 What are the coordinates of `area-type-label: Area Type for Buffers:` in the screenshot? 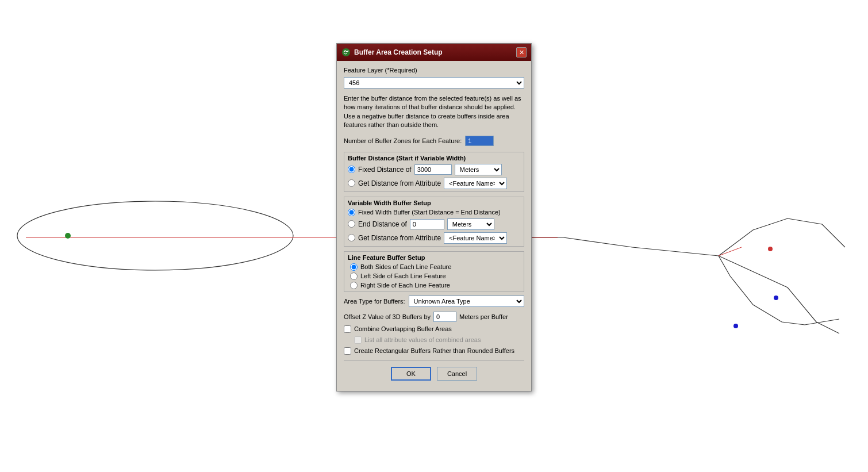 It's located at (375, 301).